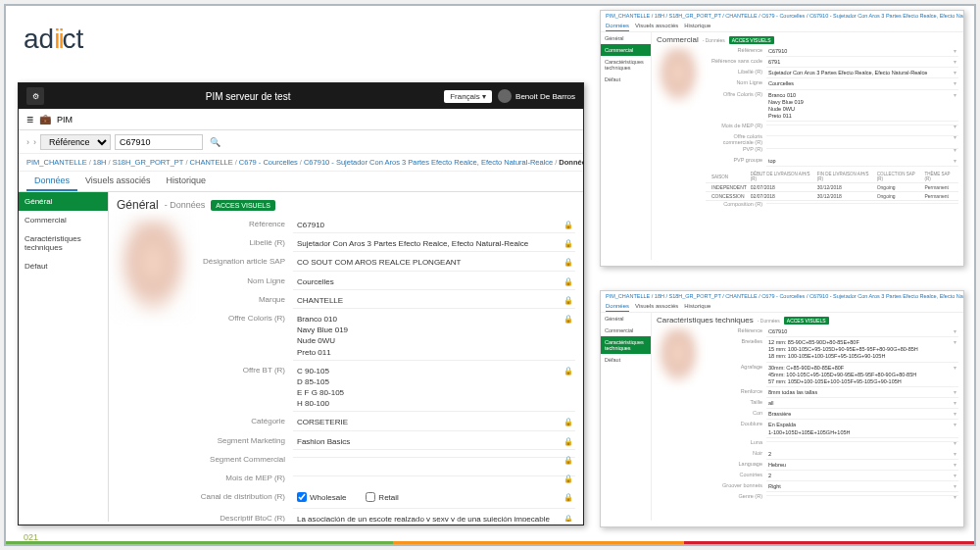 This screenshot has width=980, height=550. What do you see at coordinates (212, 163) in the screenshot?
I see `breadcrumb-item: CHANTELLE` at bounding box center [212, 163].